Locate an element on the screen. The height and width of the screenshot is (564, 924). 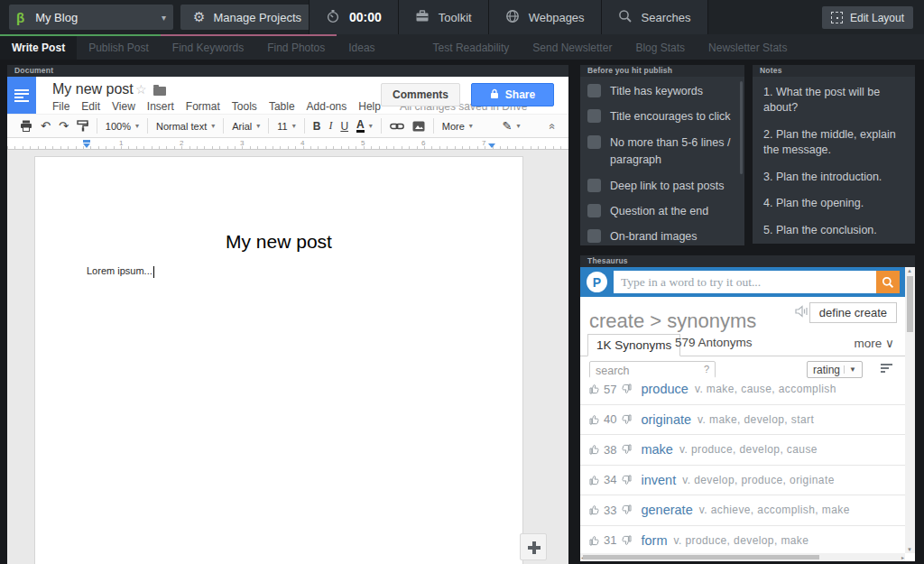
print-icon is located at coordinates (26, 126).